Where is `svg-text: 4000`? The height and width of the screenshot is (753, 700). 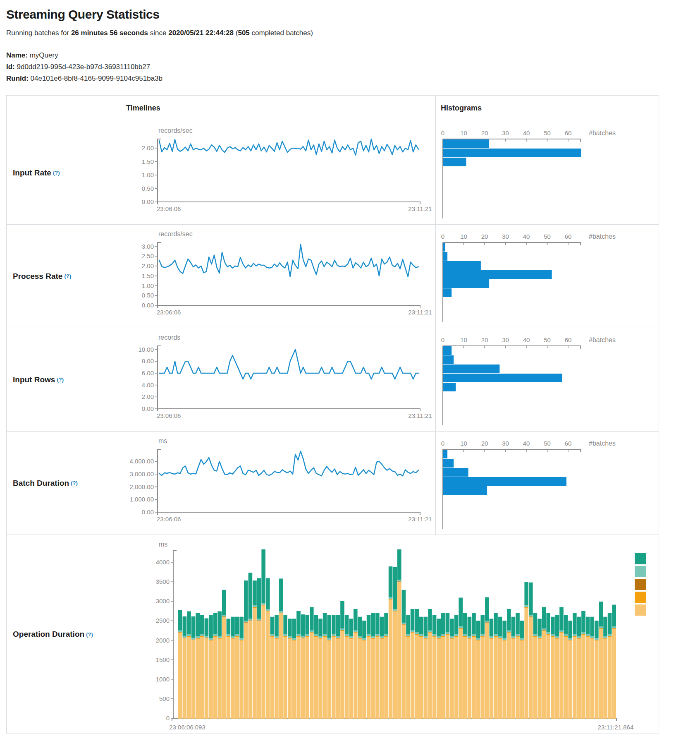
svg-text: 4000 is located at coordinates (163, 562).